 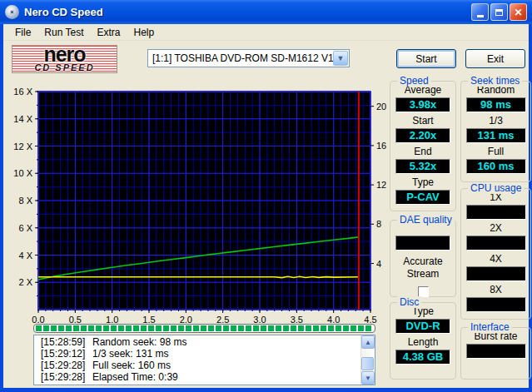 I want to click on panel-interface-title: Interface, so click(x=490, y=327).